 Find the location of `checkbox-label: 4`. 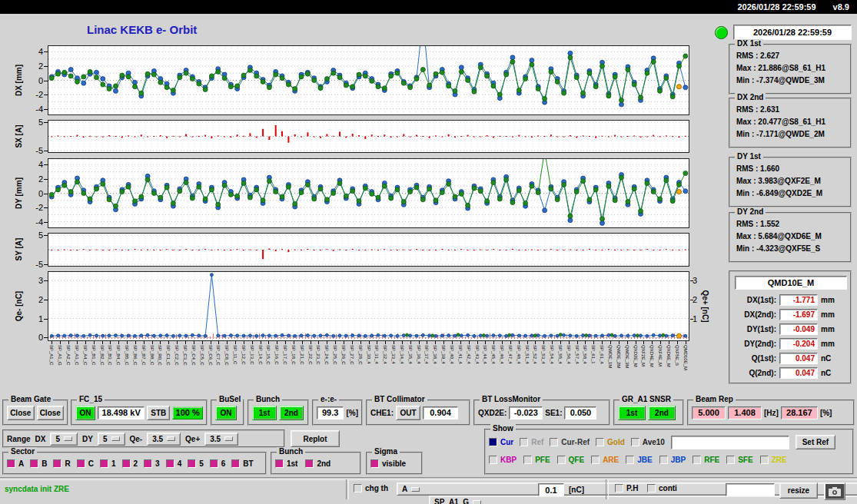

checkbox-label: 4 is located at coordinates (180, 464).